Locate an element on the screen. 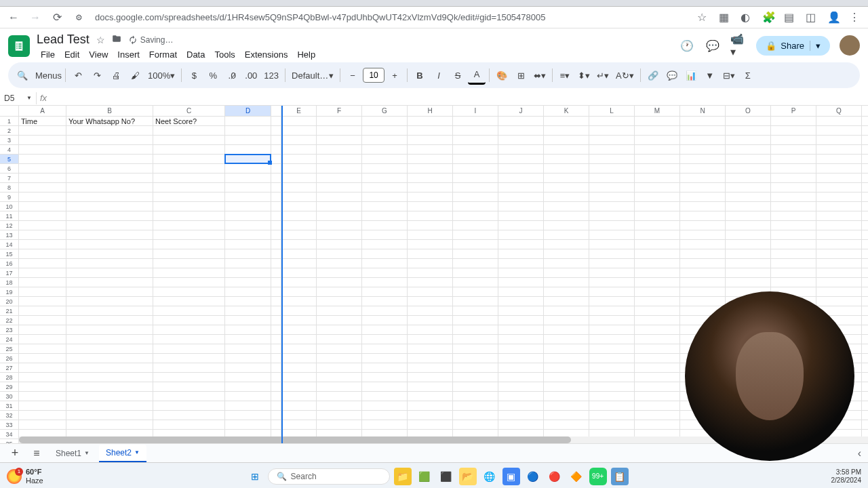  row-header: 9 is located at coordinates (9, 197).